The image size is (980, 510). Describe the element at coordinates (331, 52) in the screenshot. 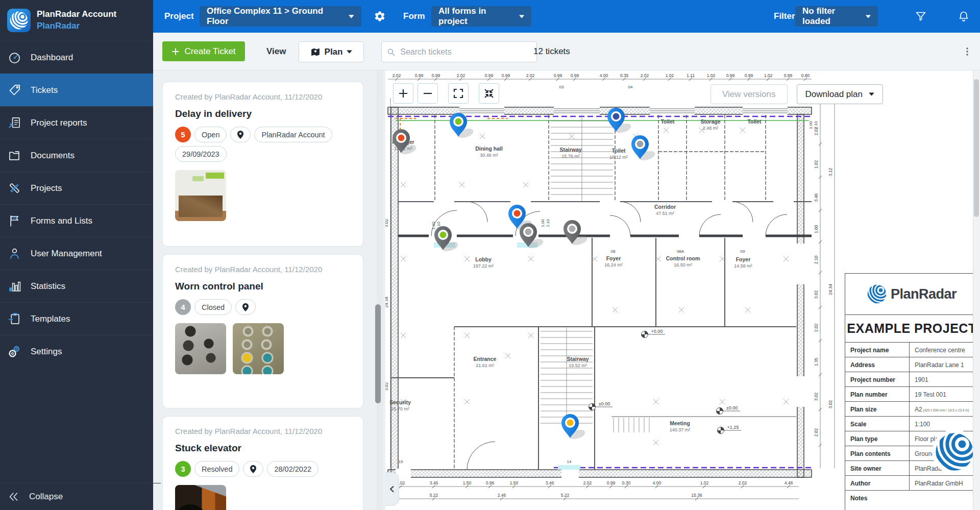

I see `view-mode-dropdown: Plan` at that location.